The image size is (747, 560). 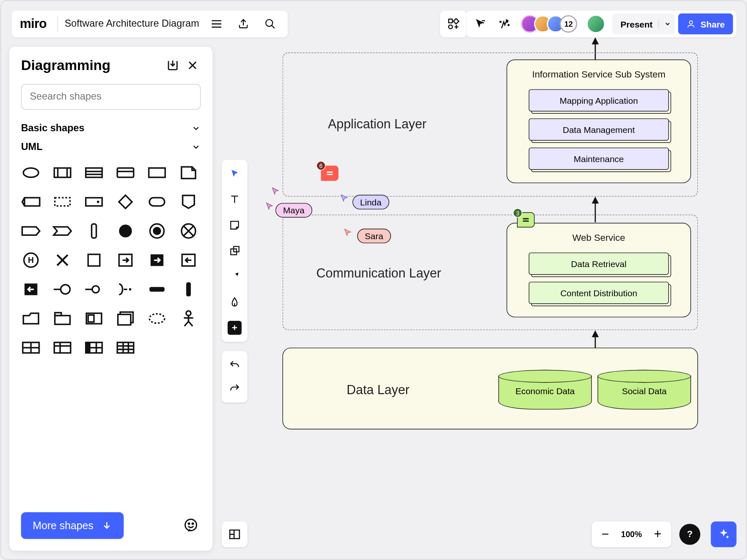 What do you see at coordinates (31, 318) in the screenshot?
I see `shape-folder` at bounding box center [31, 318].